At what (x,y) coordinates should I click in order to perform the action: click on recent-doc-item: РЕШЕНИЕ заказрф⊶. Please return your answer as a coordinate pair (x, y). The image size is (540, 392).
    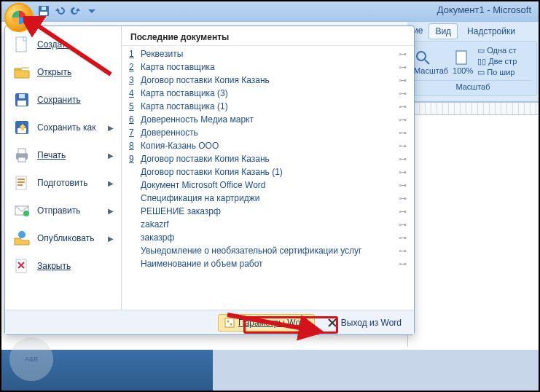
    Looking at the image, I should click on (268, 211).